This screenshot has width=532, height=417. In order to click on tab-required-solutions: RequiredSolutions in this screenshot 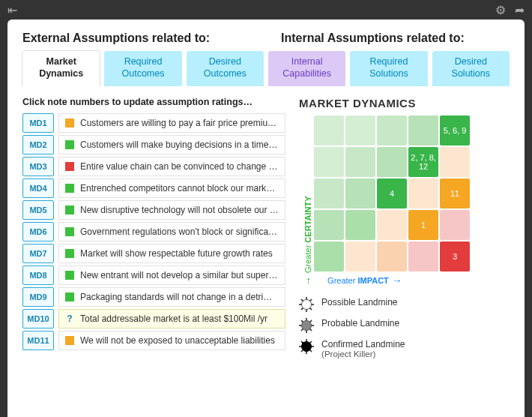, I will do `click(388, 69)`.